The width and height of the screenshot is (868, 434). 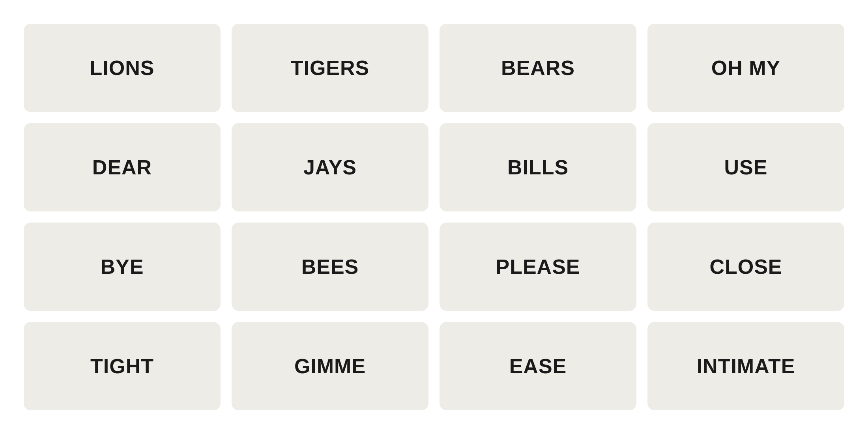 What do you see at coordinates (746, 167) in the screenshot?
I see `cell-label-use: USE` at bounding box center [746, 167].